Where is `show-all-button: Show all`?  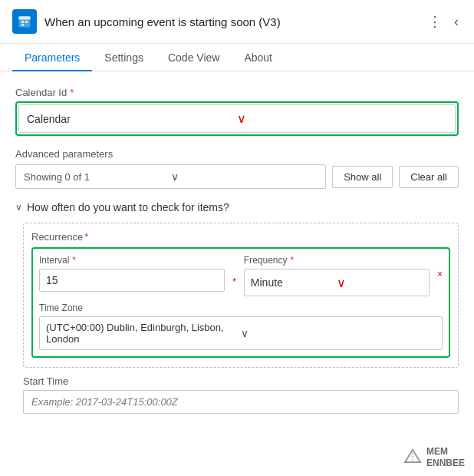
show-all-button: Show all is located at coordinates (362, 177).